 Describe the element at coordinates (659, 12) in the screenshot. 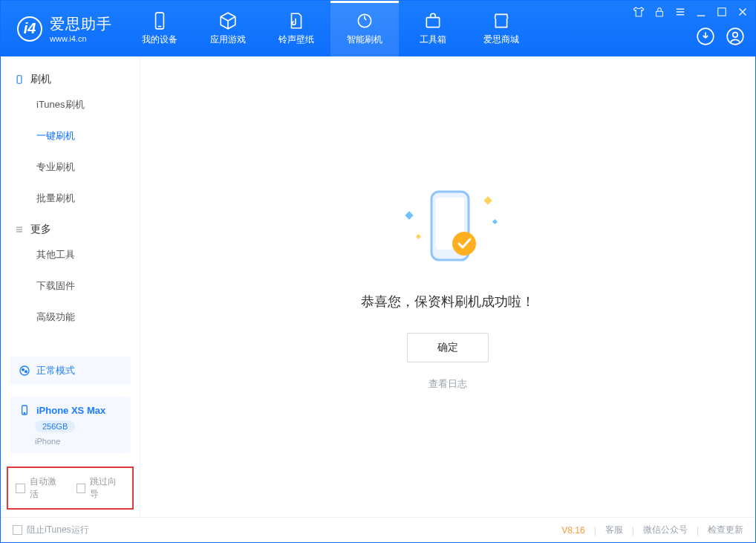

I see `lock-icon` at that location.